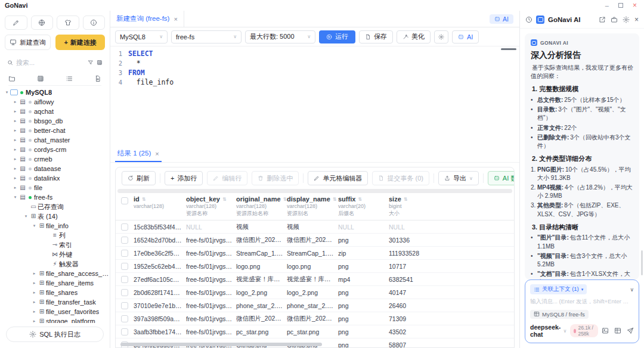 This screenshot has width=644, height=348. What do you see at coordinates (364, 206) in the screenshot?
I see `column-header-suffix: suffix⇅ varchar(20) 后缀名` at bounding box center [364, 206].